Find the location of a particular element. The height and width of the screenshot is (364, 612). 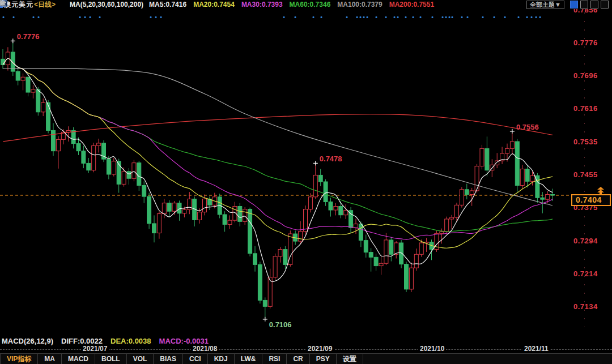

ma-value-ma200: MA200:0.7551 is located at coordinates (411, 5).